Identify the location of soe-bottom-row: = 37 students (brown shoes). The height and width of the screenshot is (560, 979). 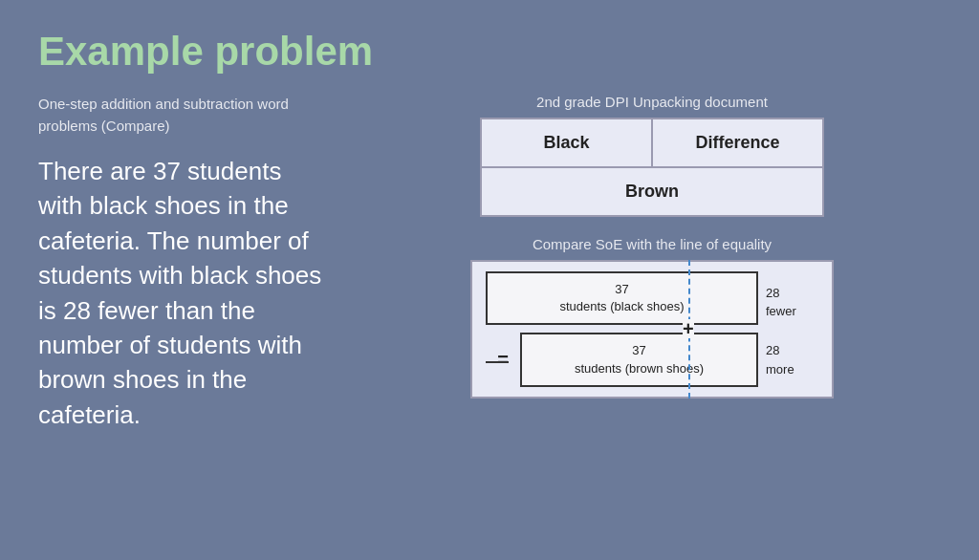
(621, 359).